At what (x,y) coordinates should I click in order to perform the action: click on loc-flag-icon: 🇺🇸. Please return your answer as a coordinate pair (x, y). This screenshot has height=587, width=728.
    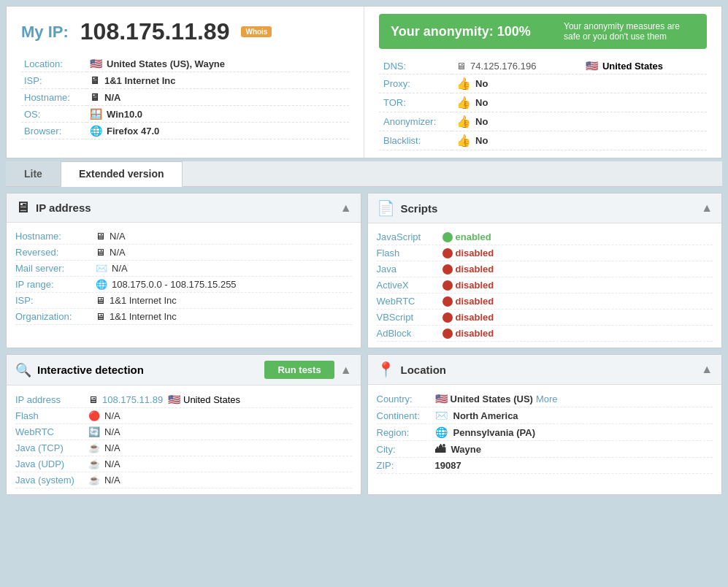
    Looking at the image, I should click on (441, 399).